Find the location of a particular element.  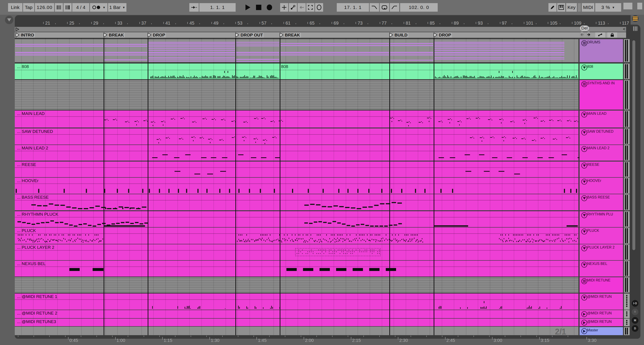

loop-end-marker: < is located at coordinates (624, 29).